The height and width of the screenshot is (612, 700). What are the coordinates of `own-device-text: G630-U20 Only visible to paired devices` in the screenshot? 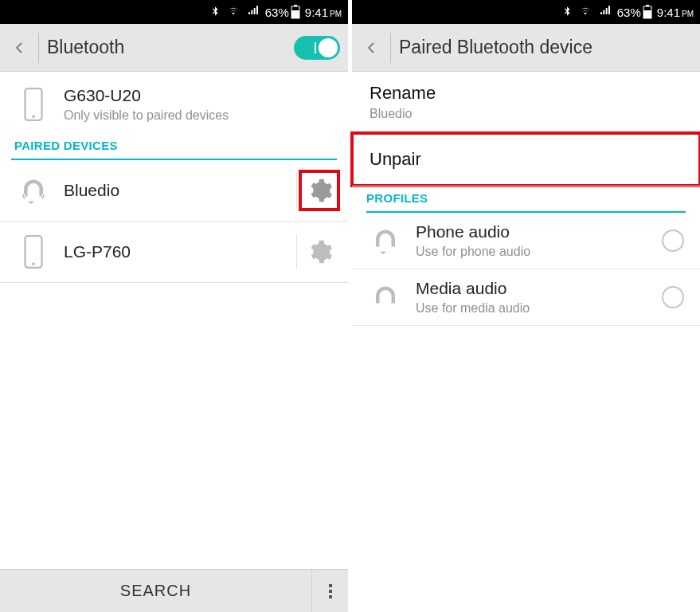 It's located at (147, 104).